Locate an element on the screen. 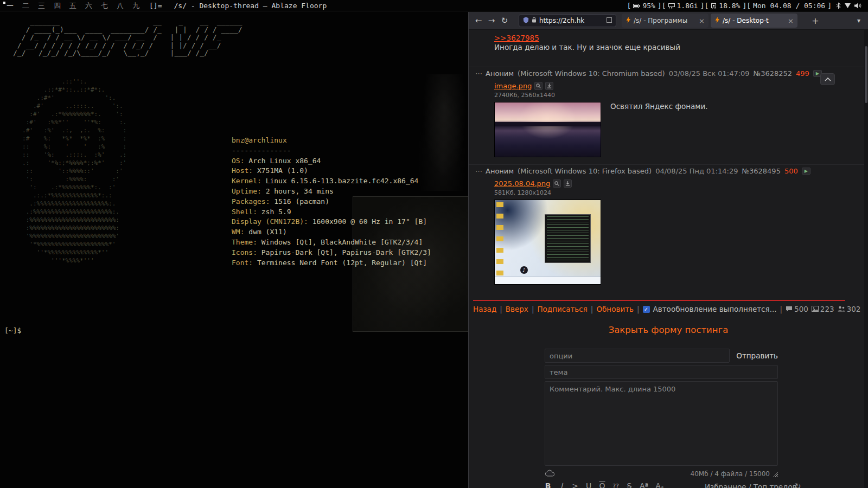 The width and height of the screenshot is (868, 488). poster-useragent: (Microsoft Windows 10: Firefox based) is located at coordinates (585, 171).